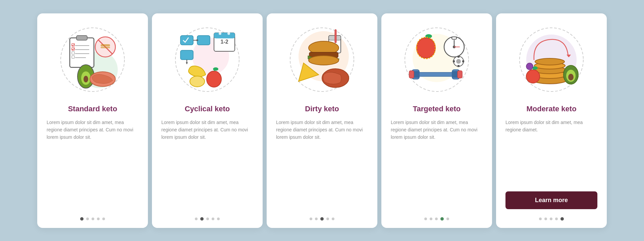 This screenshot has width=644, height=241. What do you see at coordinates (207, 109) in the screenshot?
I see `card-title-cyclical: Cyclical keto` at bounding box center [207, 109].